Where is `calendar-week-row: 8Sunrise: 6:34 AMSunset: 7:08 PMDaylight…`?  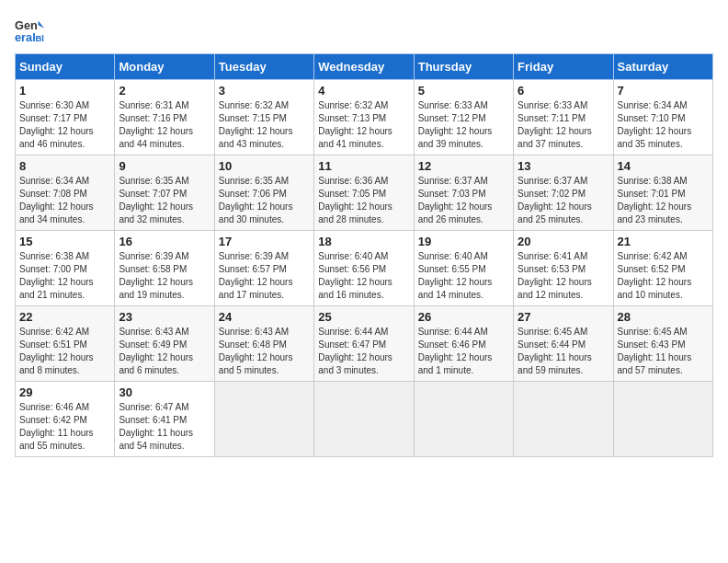
calendar-week-row: 8Sunrise: 6:34 AMSunset: 7:08 PMDaylight… is located at coordinates (364, 193).